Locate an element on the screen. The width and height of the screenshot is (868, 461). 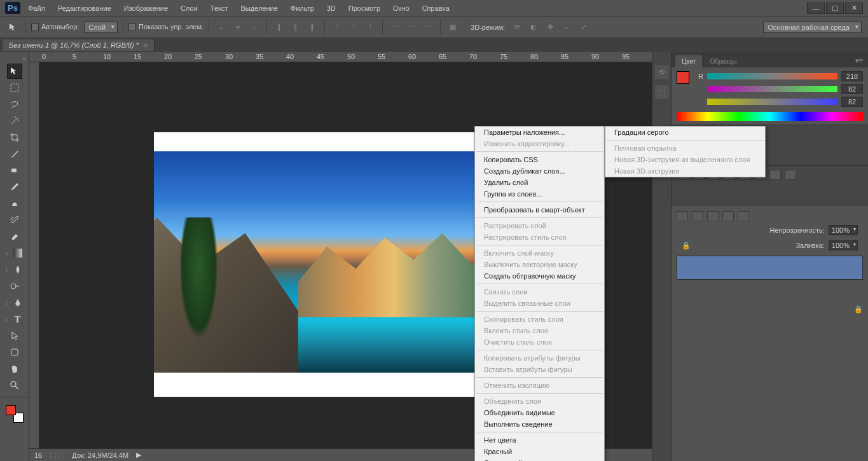
menu-text: Текст is located at coordinates (219, 8).